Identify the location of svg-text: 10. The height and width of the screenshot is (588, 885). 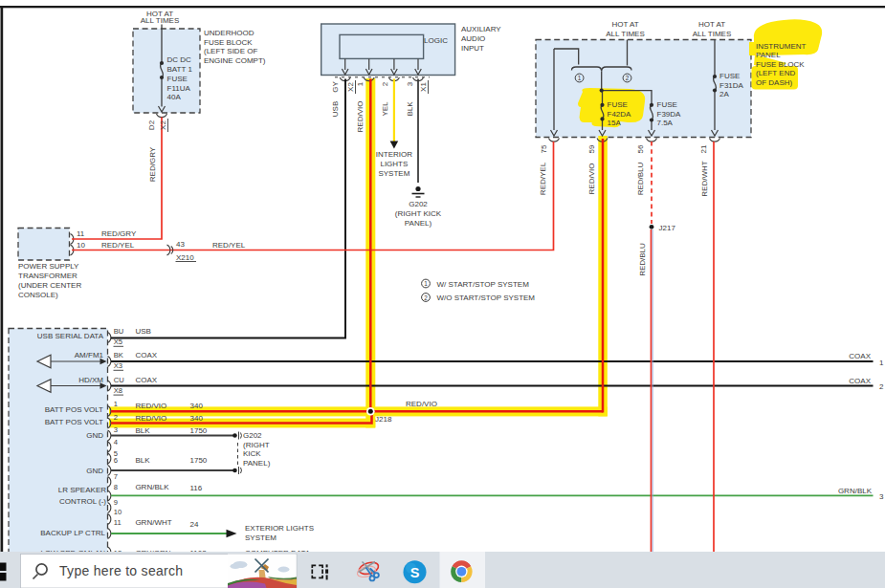
(118, 512).